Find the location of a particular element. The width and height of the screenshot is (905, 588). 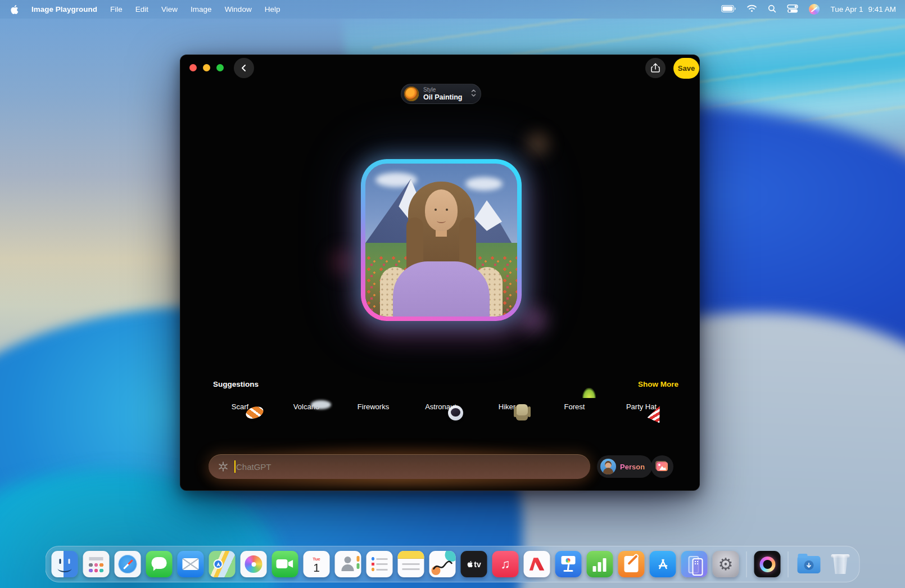

share-icon is located at coordinates (655, 68).